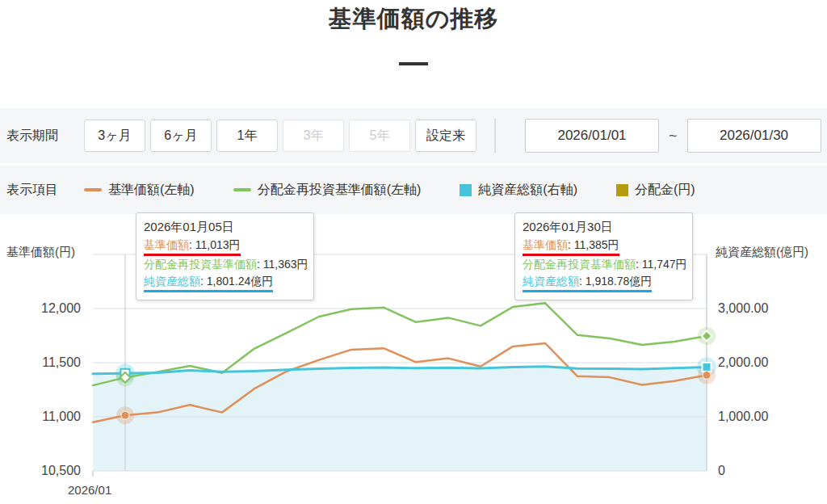 The width and height of the screenshot is (827, 504). What do you see at coordinates (225, 246) in the screenshot?
I see `tooltip-row-nav: 基準価額: 11,013円` at bounding box center [225, 246].